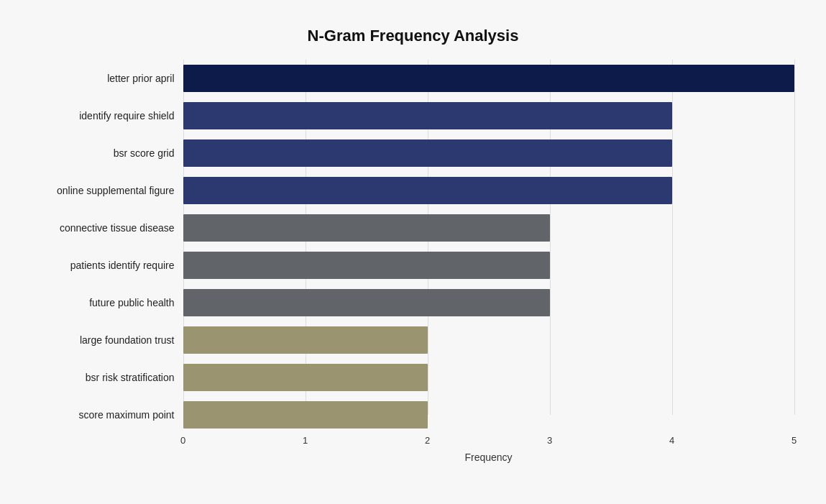  What do you see at coordinates (671, 440) in the screenshot?
I see `x-tick-label: 4` at bounding box center [671, 440].